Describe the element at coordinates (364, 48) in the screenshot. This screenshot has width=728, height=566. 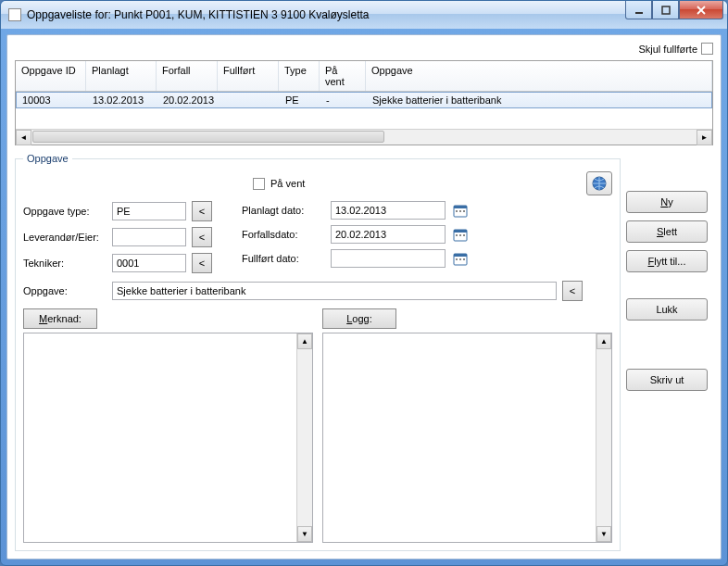
I see `top-options: Skjul fullførte` at that location.